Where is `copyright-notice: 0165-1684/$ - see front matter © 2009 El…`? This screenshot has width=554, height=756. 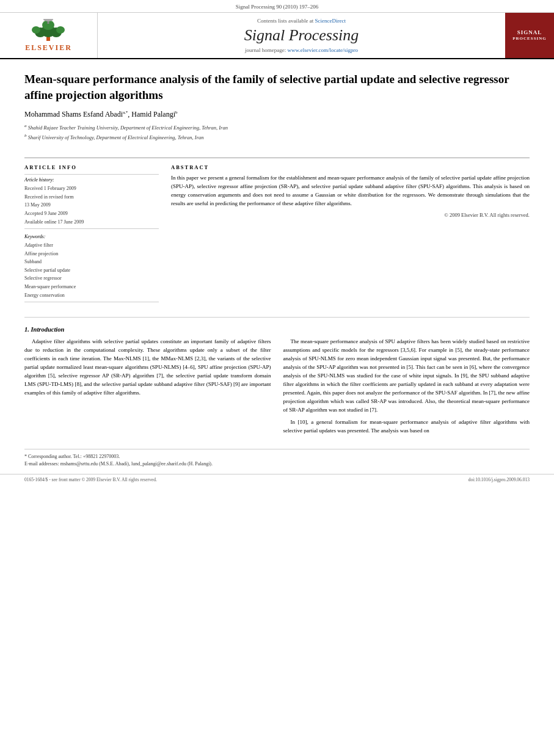 copyright-notice: 0165-1684/$ - see front matter © 2009 El… is located at coordinates (90, 480).